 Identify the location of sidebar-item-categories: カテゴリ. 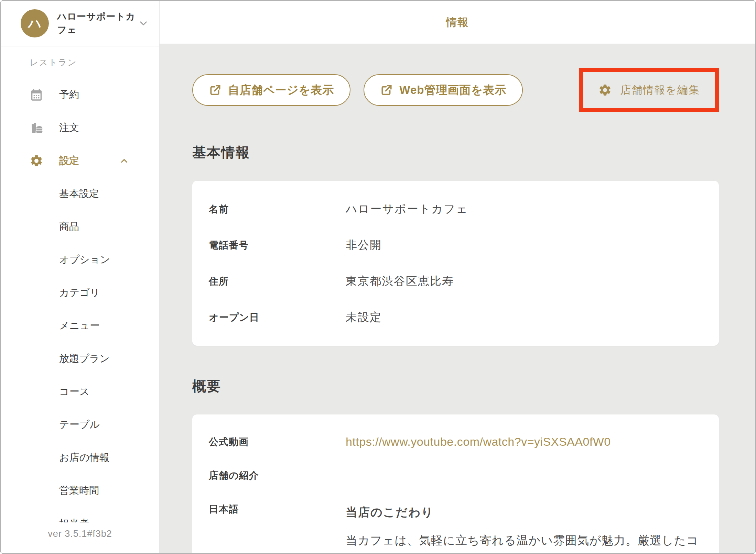
(80, 293).